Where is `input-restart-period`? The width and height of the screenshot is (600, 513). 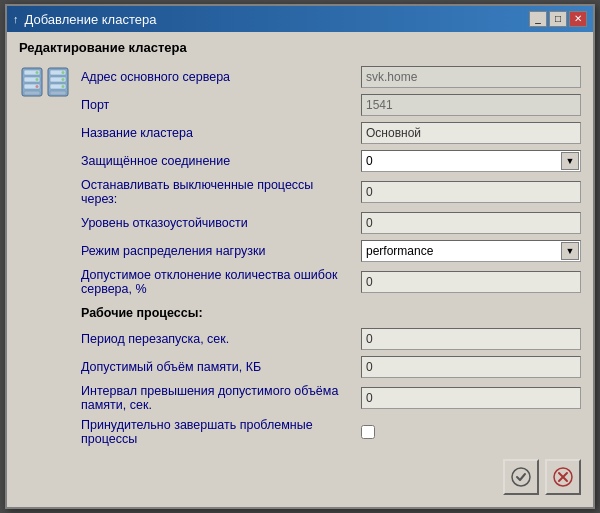
input-restart-period is located at coordinates (471, 339).